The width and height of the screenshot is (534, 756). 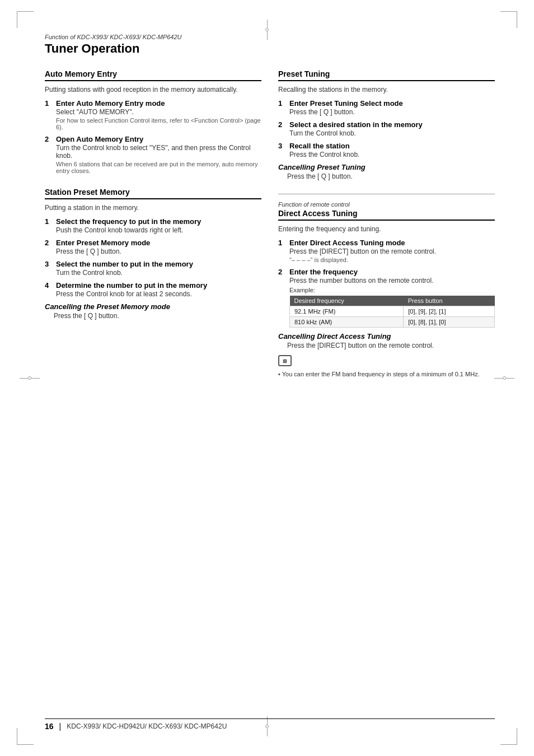 What do you see at coordinates (49, 726) in the screenshot?
I see `page-number: 16` at bounding box center [49, 726].